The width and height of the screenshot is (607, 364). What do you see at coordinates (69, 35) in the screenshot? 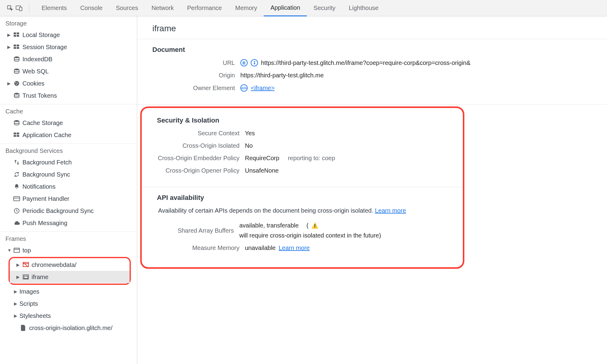
I see `sidebar-item-local-storage: ▶ Local Storage` at bounding box center [69, 35].